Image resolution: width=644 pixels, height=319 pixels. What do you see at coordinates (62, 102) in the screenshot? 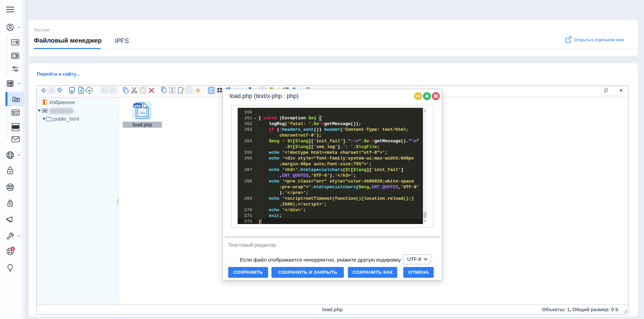
I see `svg-text: Избранное` at bounding box center [62, 102].